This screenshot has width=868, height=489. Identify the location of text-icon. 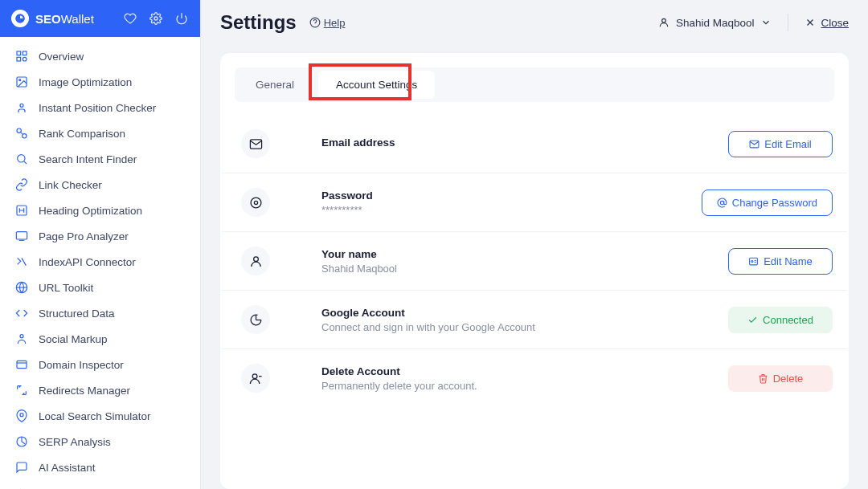
(22, 487).